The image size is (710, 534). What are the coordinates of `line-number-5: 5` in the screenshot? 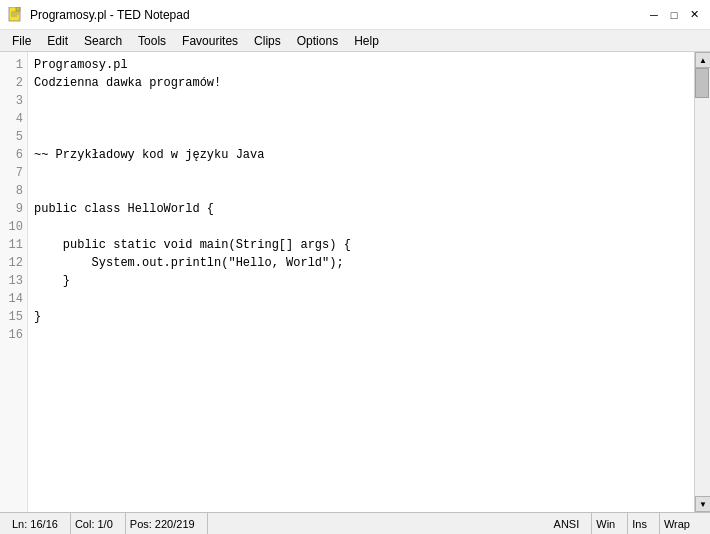 It's located at (14, 137).